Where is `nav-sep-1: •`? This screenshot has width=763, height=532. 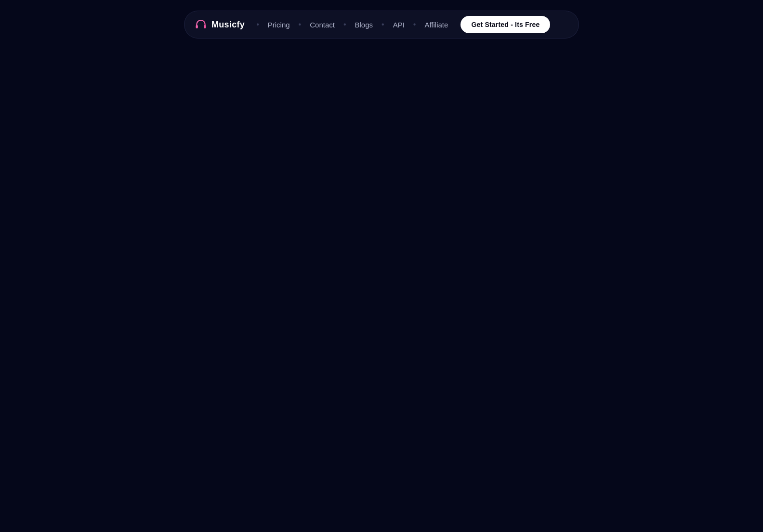 nav-sep-1: • is located at coordinates (258, 25).